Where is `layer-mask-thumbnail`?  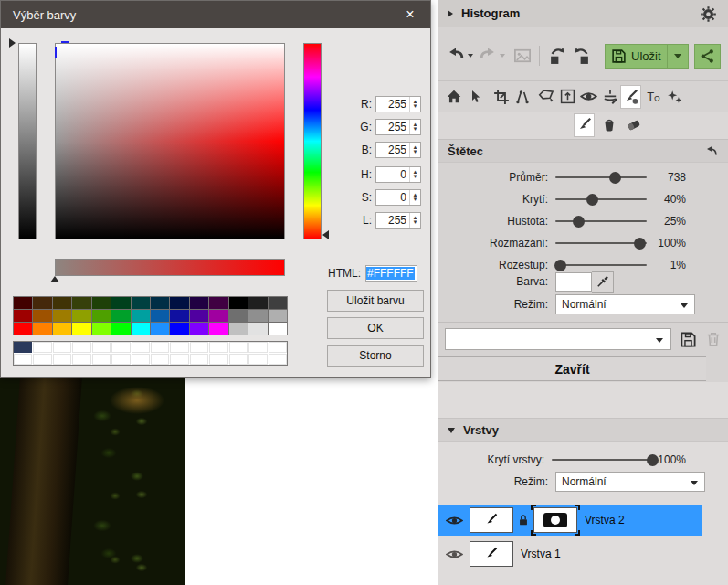 layer-mask-thumbnail is located at coordinates (555, 520).